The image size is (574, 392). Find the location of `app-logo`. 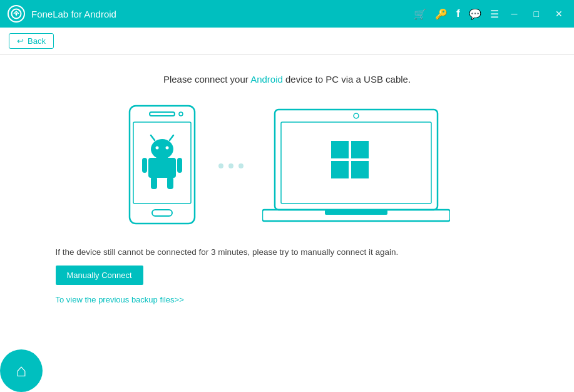

app-logo is located at coordinates (16, 14).